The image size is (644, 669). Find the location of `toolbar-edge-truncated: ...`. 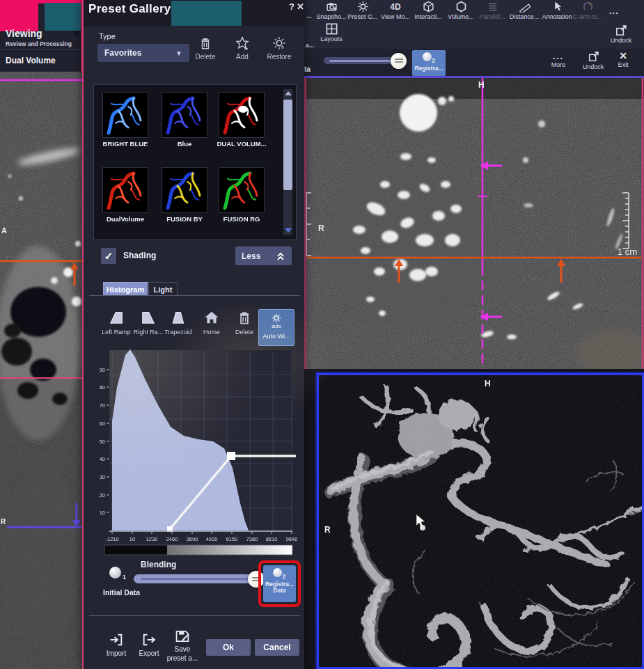

toolbar-edge-truncated: ... is located at coordinates (309, 16).